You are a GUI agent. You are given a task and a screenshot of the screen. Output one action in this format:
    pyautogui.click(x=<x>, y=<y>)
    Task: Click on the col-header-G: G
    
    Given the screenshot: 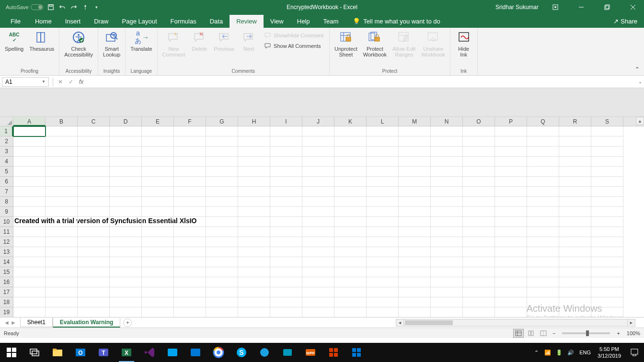 What is the action you would take?
    pyautogui.click(x=222, y=122)
    